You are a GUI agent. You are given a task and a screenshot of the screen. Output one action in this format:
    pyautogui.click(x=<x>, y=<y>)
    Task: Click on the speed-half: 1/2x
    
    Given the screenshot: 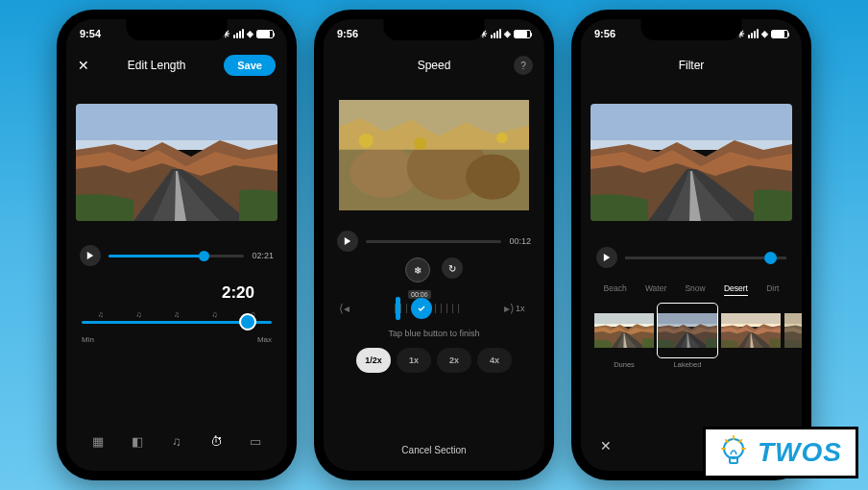 What is the action you would take?
    pyautogui.click(x=374, y=360)
    